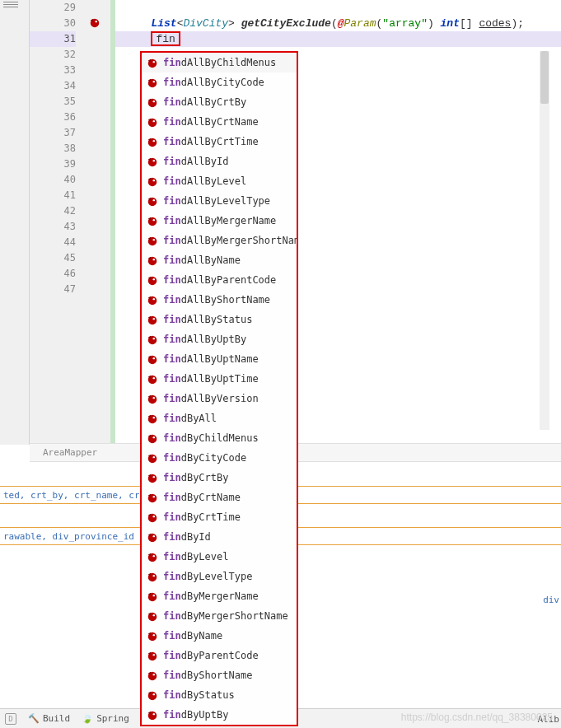 The image size is (561, 728). What do you see at coordinates (53, 117) in the screenshot?
I see `line-number: 36` at bounding box center [53, 117].